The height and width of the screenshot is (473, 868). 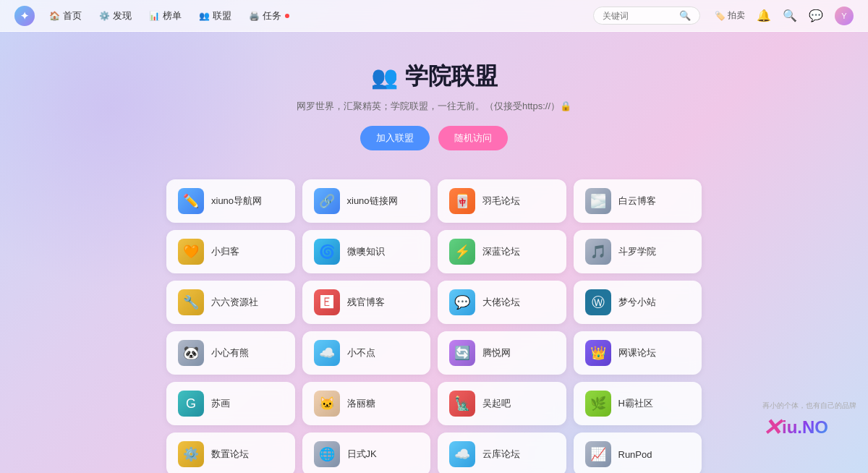 I want to click on hero-buttons: 加入联盟 随机访问, so click(x=434, y=138).